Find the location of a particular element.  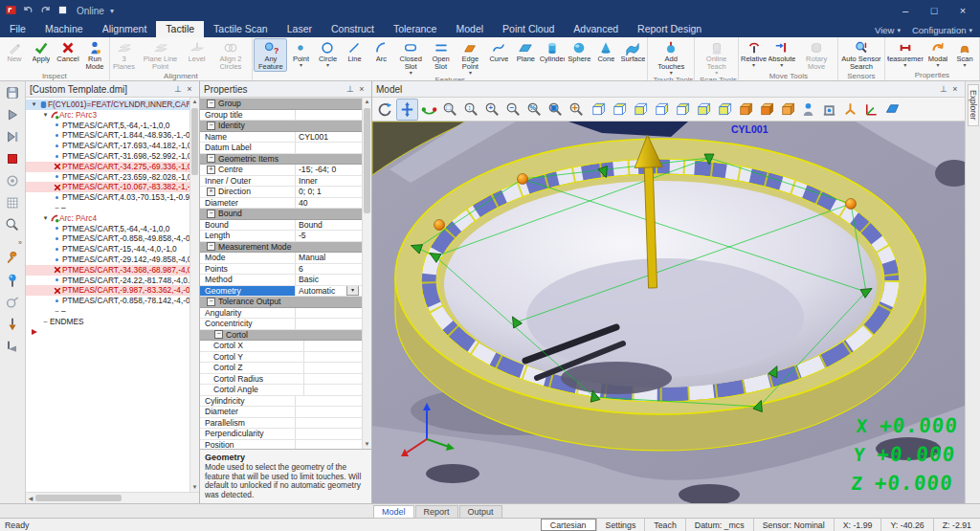

viewport-button-view-back is located at coordinates (702, 109).